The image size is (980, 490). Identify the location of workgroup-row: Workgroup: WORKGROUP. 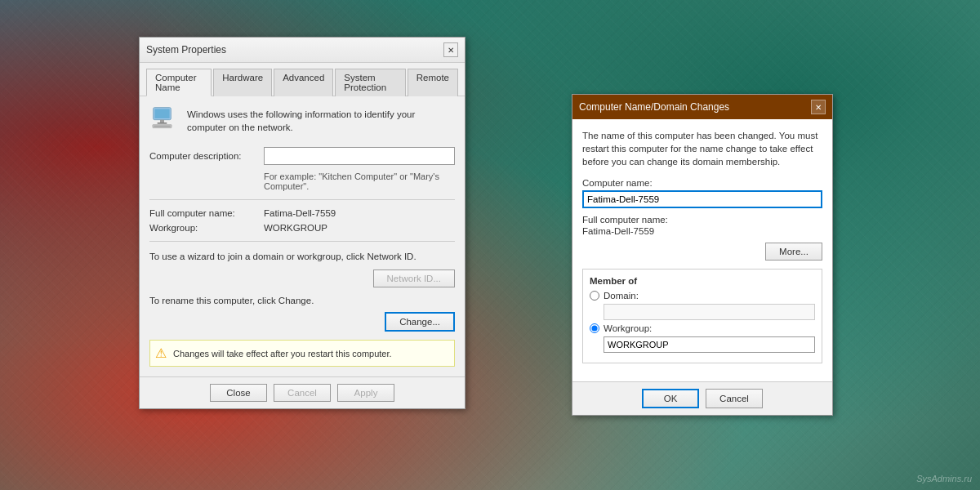
(302, 228).